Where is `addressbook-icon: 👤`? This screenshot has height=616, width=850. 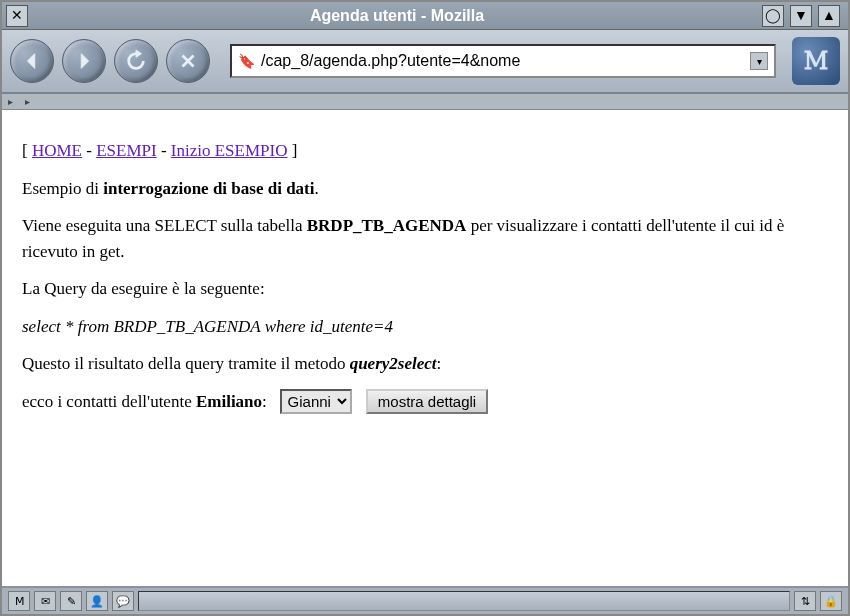
addressbook-icon: 👤 is located at coordinates (97, 601).